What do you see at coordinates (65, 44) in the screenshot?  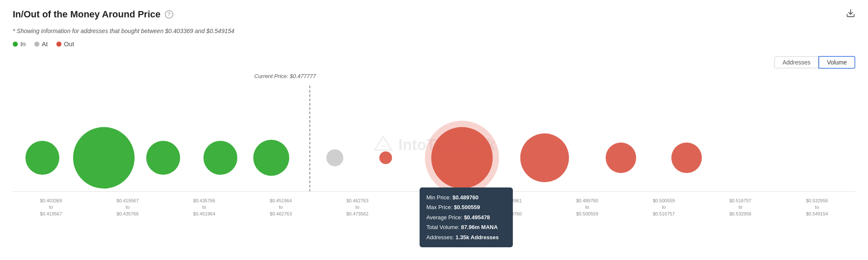 I see `legend-item-out: Out` at bounding box center [65, 44].